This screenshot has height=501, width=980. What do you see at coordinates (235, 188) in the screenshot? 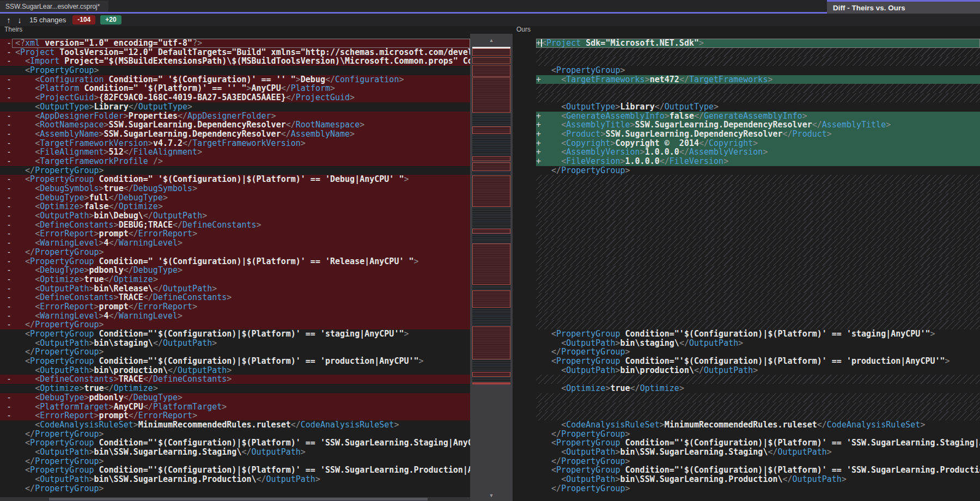
I see `theirs-code-line: - <DebugSymbols>true</DebugSymbols>` at bounding box center [235, 188].